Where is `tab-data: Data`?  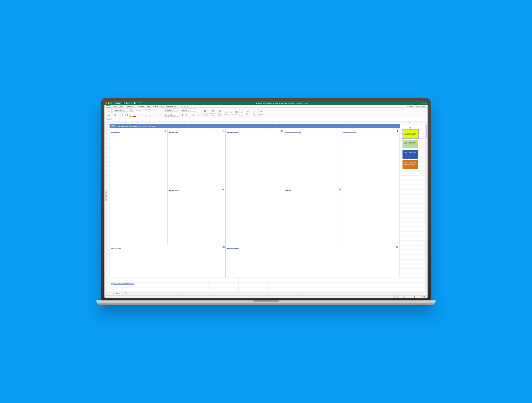 tab-data: Data is located at coordinates (148, 106).